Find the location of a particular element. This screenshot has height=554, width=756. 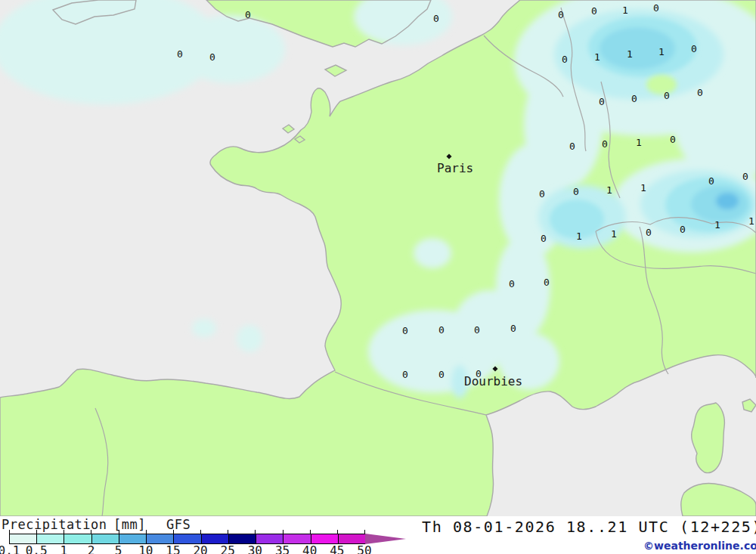

copyright-text: ©weatheronline.co.uk is located at coordinates (700, 546).